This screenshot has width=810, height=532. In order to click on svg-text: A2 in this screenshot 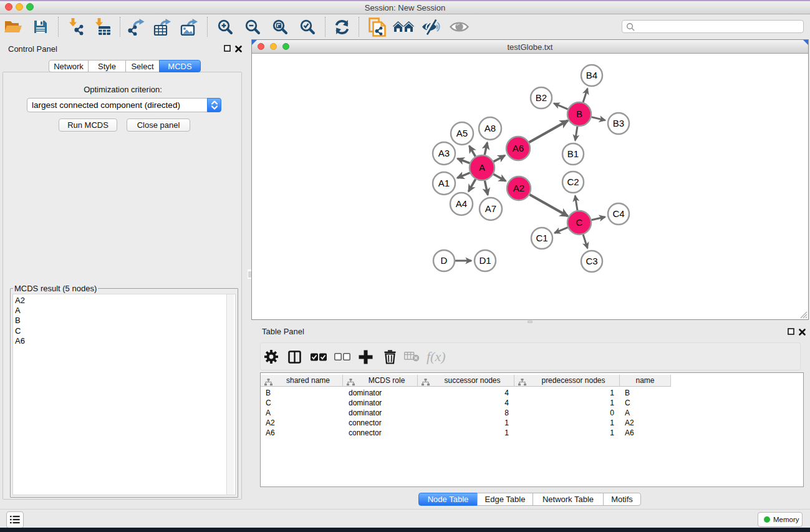, I will do `click(519, 188)`.